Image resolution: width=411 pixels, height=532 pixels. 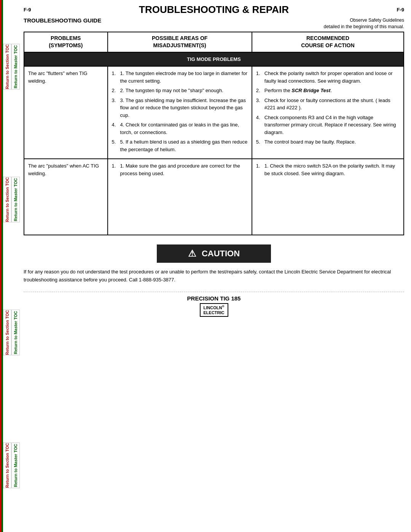 I want to click on lincoln-logo: LINCOLN® ELECTRIC, so click(x=214, y=310).